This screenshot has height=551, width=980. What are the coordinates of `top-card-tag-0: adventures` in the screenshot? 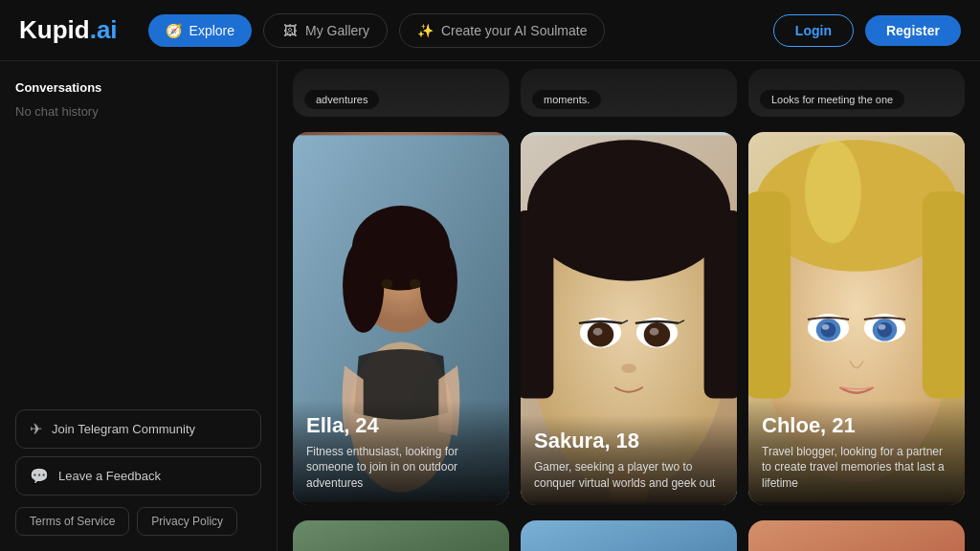 It's located at (342, 99).